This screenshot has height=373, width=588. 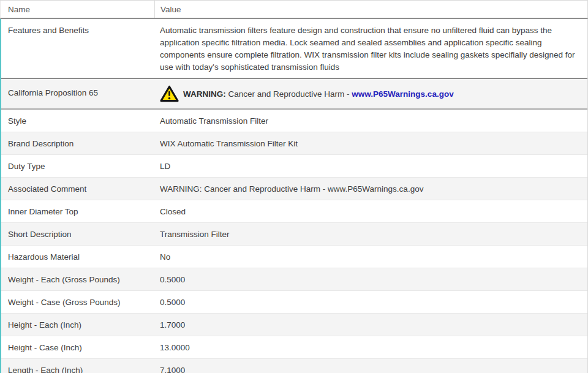 I want to click on column-header-value: Value, so click(x=371, y=10).